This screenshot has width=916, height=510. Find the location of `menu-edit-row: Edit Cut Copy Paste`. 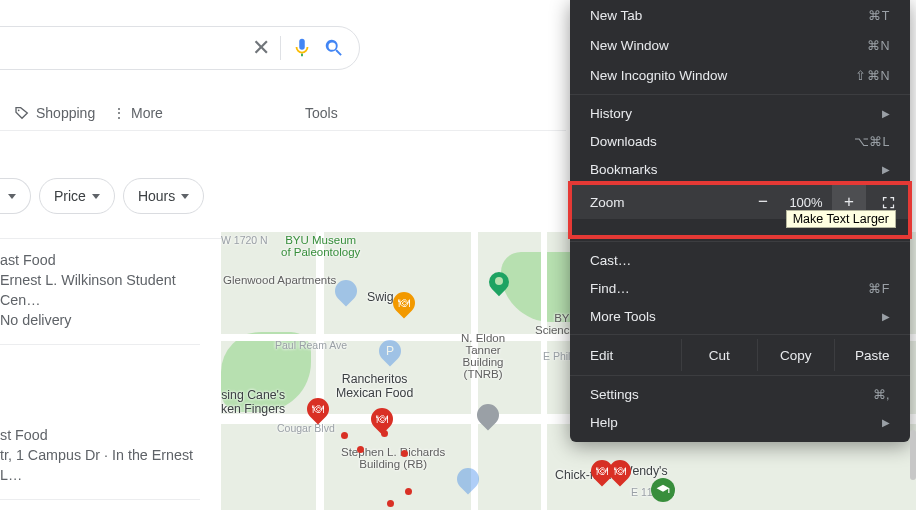

menu-edit-row: Edit Cut Copy Paste is located at coordinates (740, 355).